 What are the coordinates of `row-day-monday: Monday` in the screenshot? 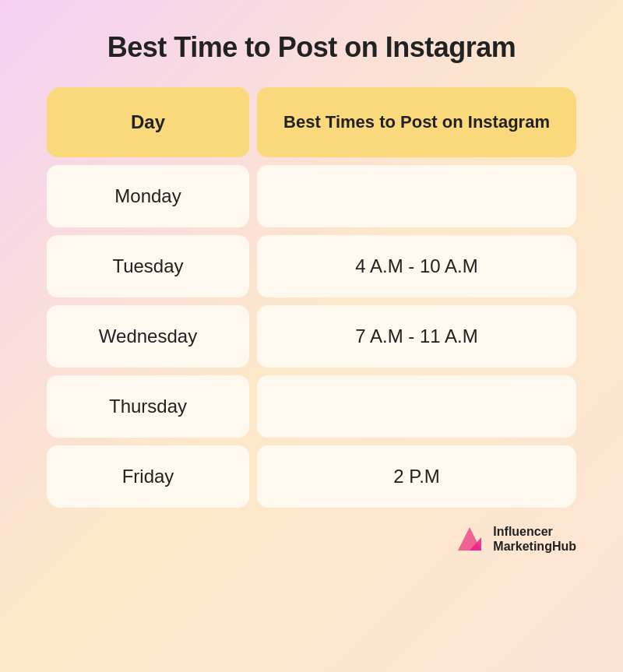 It's located at (148, 196).